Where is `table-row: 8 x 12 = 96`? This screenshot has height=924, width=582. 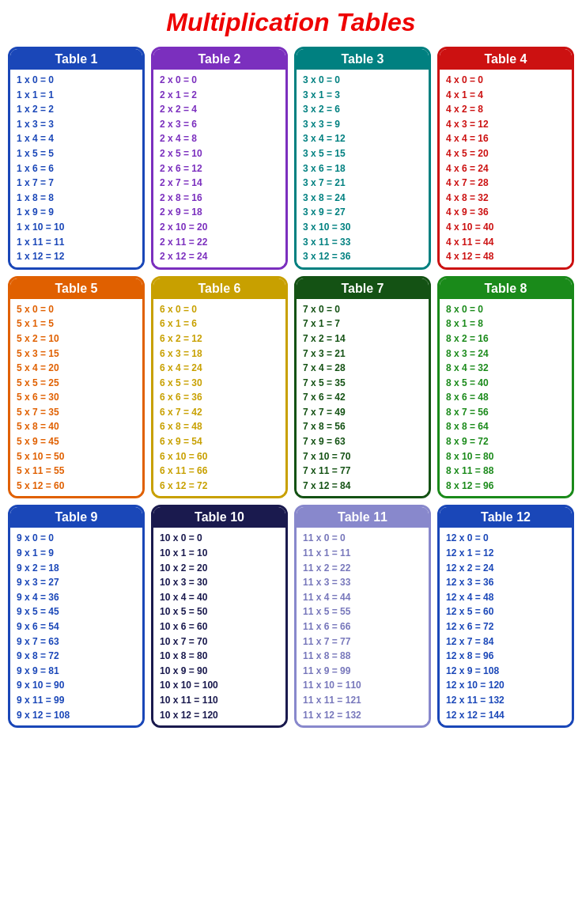
table-row: 8 x 12 = 96 is located at coordinates (506, 486).